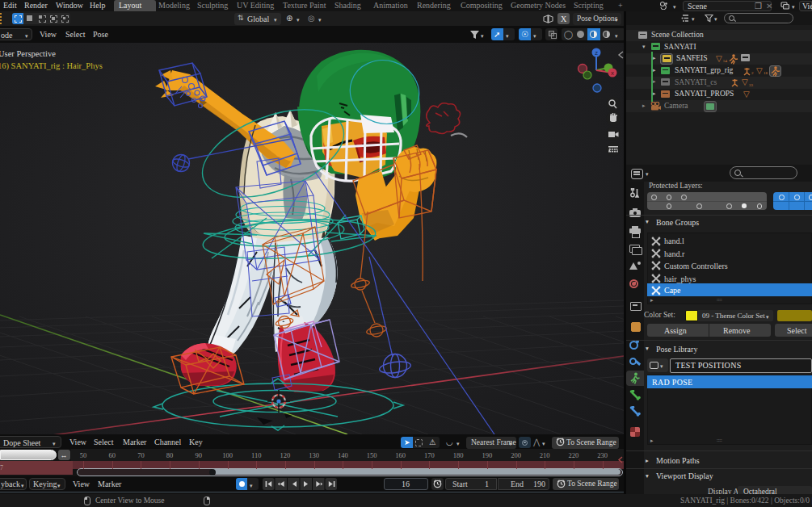 The height and width of the screenshot is (507, 812). I want to click on svg-text: User Perspective, so click(27, 53).